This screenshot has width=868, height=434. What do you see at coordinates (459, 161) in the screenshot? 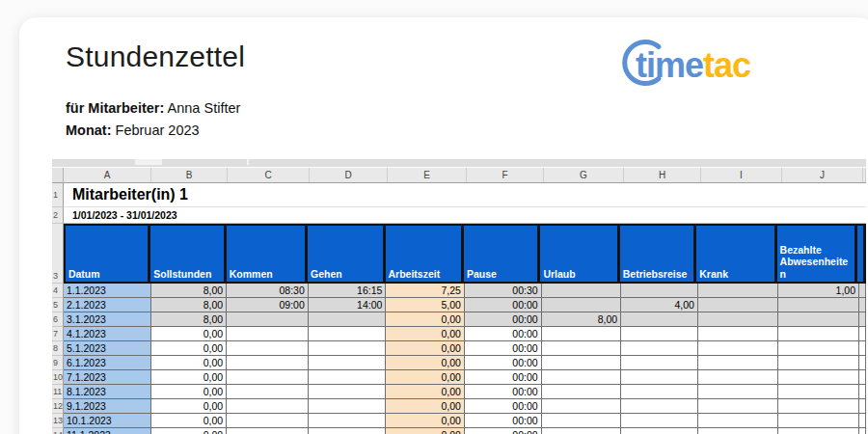
I see `excel-top-strip` at bounding box center [459, 161].